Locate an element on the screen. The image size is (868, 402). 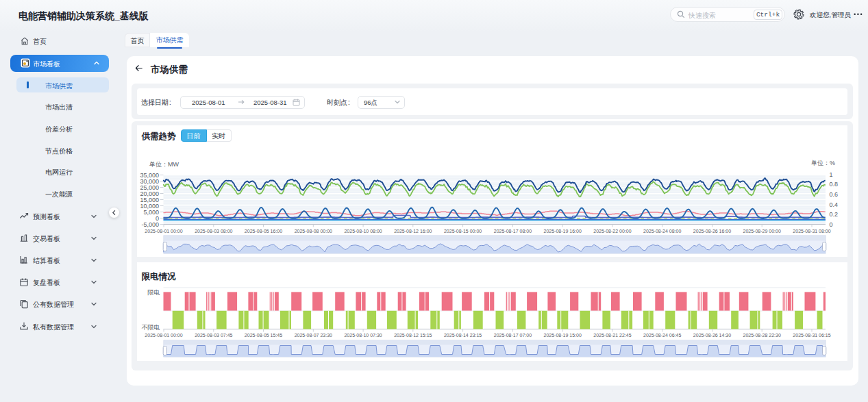
svg-text: 0.6 is located at coordinates (834, 194).